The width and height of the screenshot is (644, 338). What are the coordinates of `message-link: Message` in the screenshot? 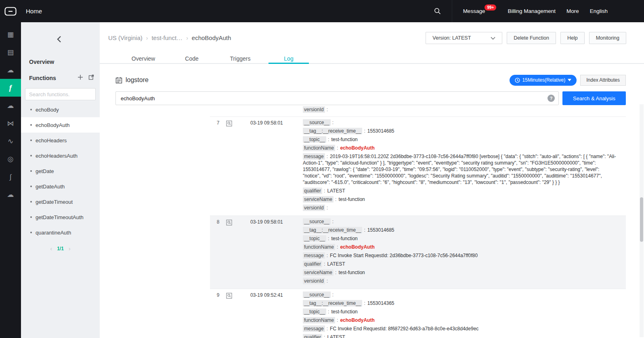 It's located at (474, 11).